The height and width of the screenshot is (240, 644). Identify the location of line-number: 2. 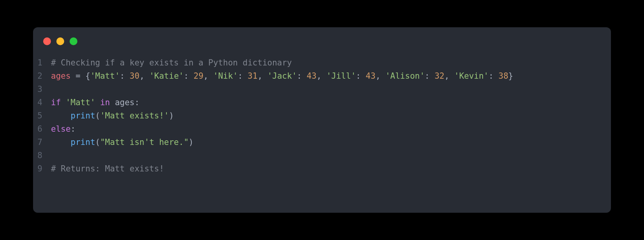
(42, 76).